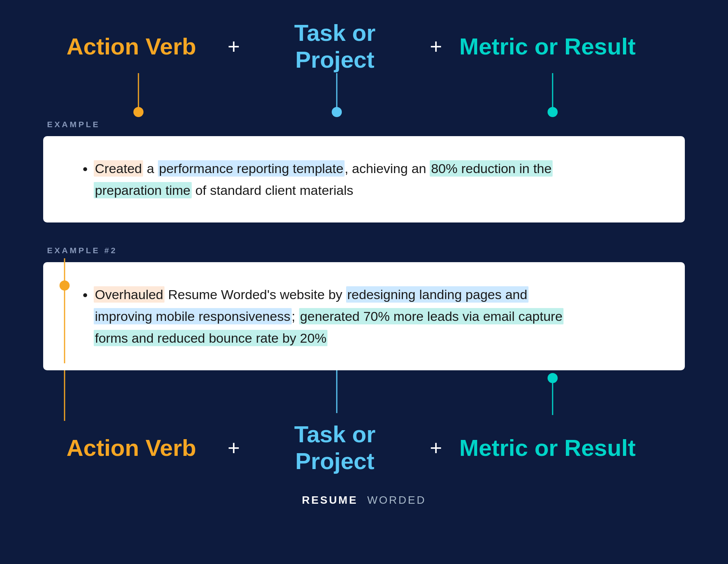  What do you see at coordinates (432, 316) in the screenshot?
I see `example2-metric-highlight: generated 70% more leads via email captu…` at bounding box center [432, 316].